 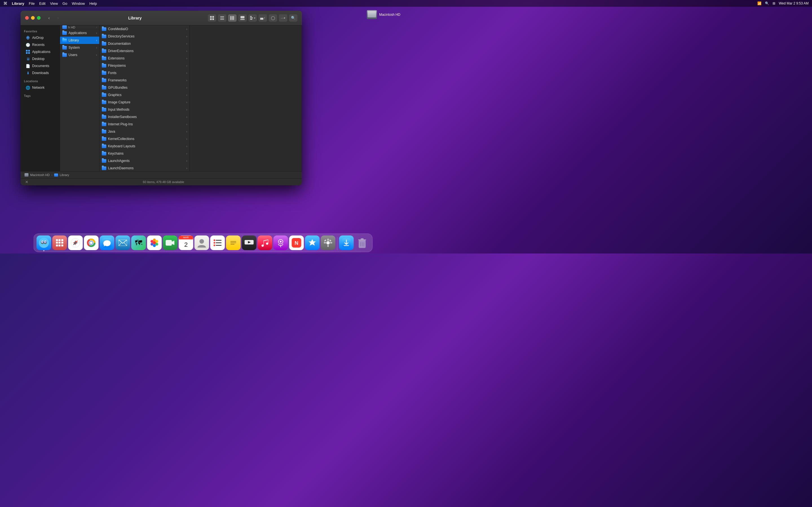 What do you see at coordinates (263, 18) in the screenshot?
I see `share-button: ↑` at bounding box center [263, 18].